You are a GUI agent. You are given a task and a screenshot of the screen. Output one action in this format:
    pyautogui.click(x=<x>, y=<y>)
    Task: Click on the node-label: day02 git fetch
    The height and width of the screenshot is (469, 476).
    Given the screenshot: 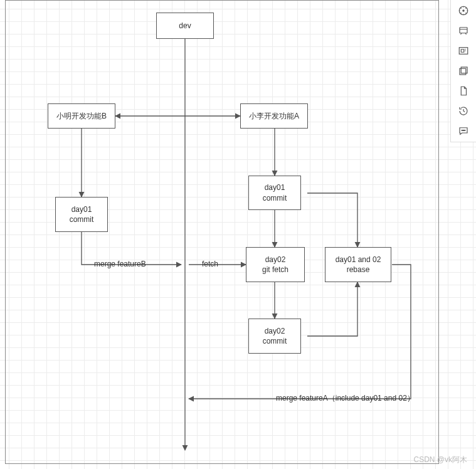 What is the action you would take?
    pyautogui.click(x=275, y=265)
    